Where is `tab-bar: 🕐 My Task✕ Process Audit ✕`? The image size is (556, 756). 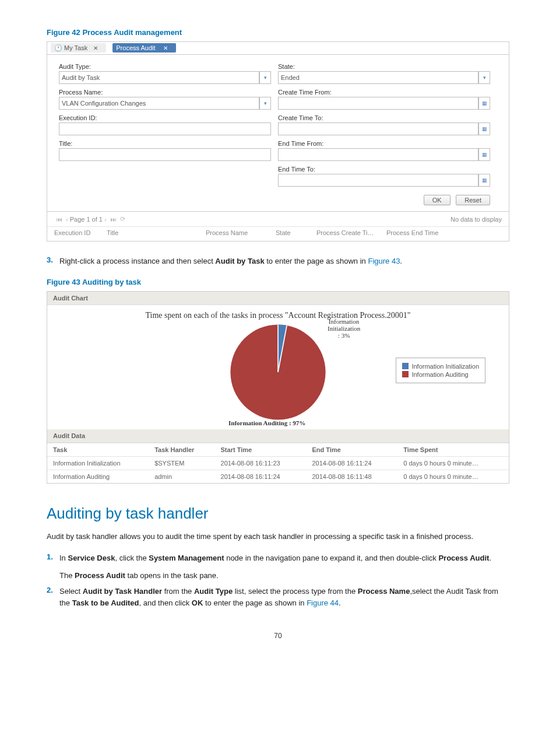
tab-bar: 🕐 My Task✕ Process Audit ✕ is located at coordinates (278, 48).